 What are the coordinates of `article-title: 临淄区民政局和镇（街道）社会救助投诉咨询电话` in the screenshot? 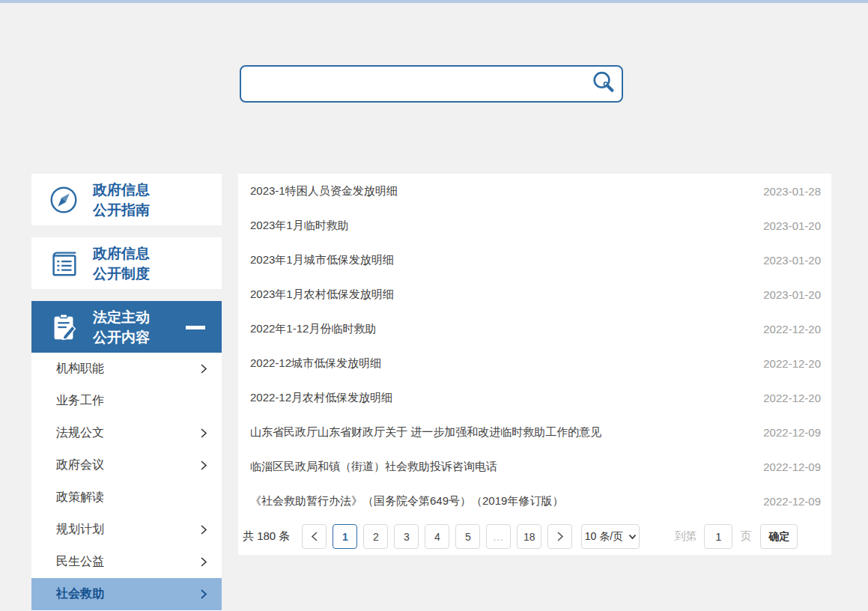 It's located at (374, 467).